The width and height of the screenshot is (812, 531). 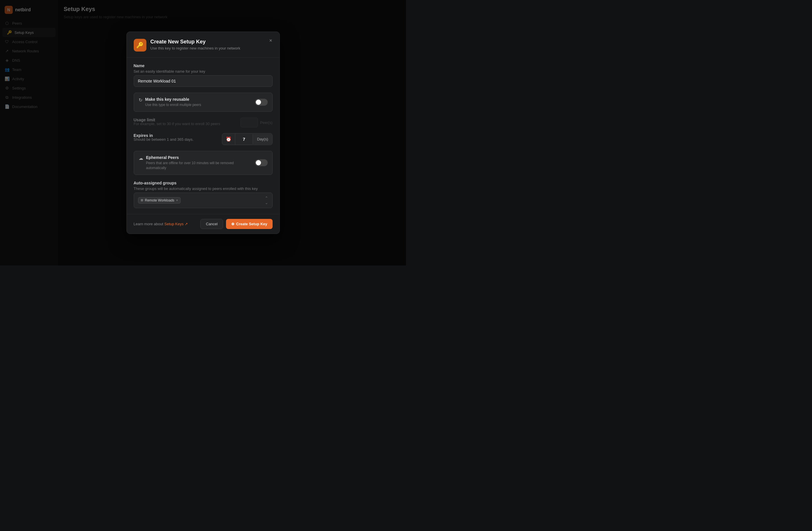 I want to click on modal-footer: Learn more about Setup Keys ↗ Cancel ⊕ C…, so click(x=203, y=224).